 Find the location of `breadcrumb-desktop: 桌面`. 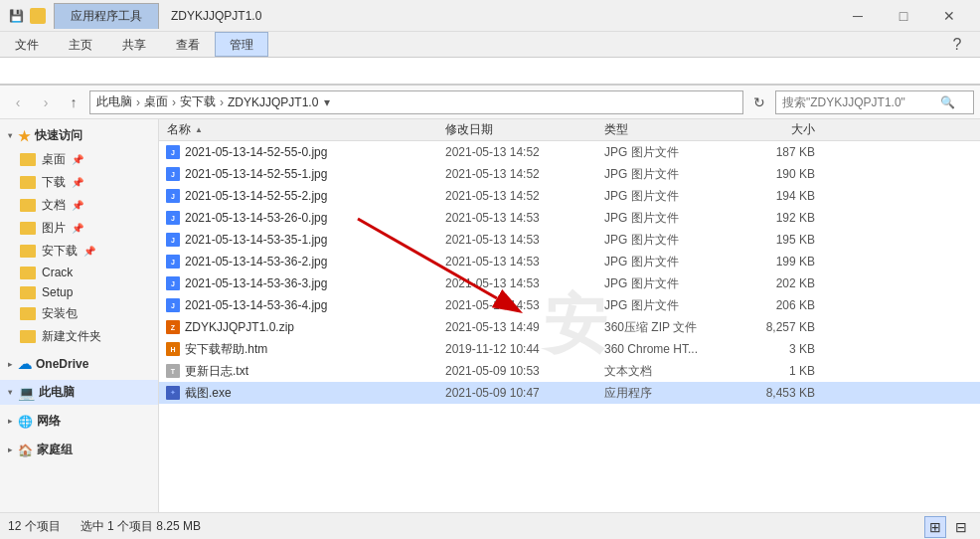

breadcrumb-desktop: 桌面 is located at coordinates (156, 101).